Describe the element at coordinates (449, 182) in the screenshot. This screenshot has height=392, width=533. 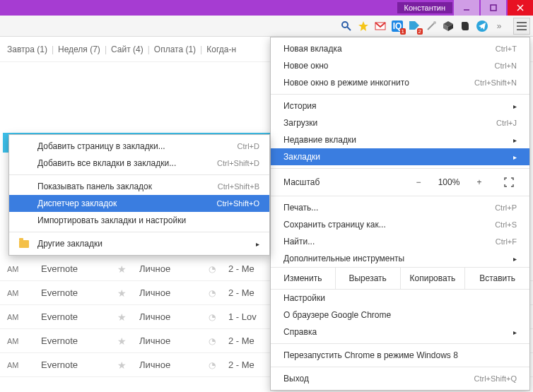
I see `zoom-value: 100%` at that location.